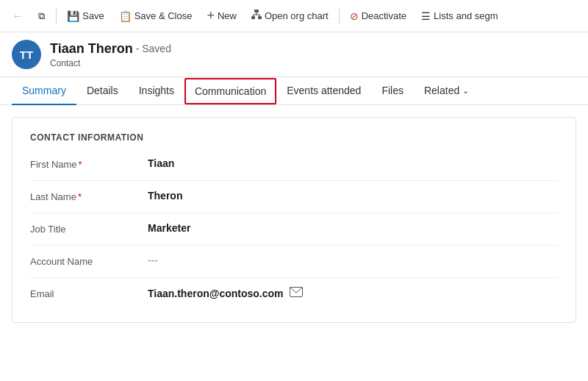  Describe the element at coordinates (294, 262) in the screenshot. I see `account-name-row: Account Name ---` at that location.